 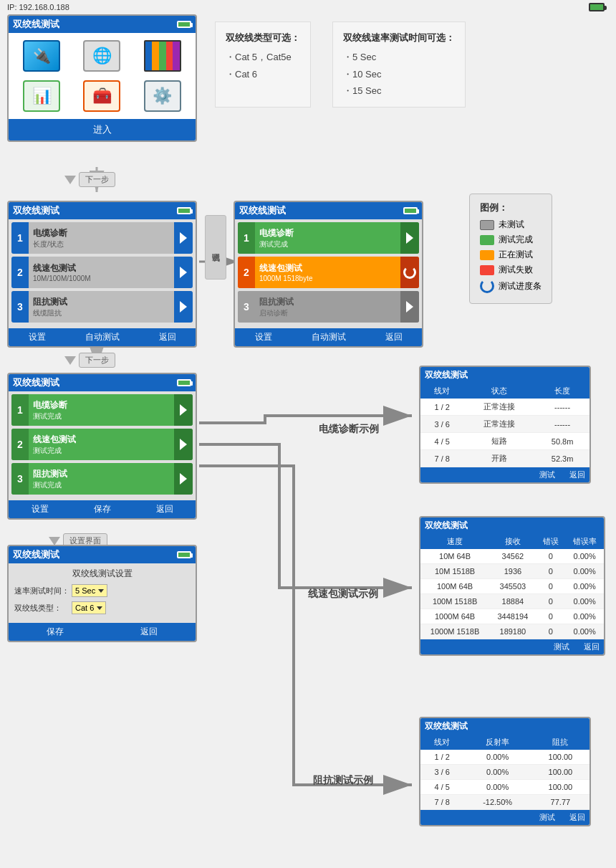 I want to click on cable-r1-status: 正常连接, so click(x=500, y=407).